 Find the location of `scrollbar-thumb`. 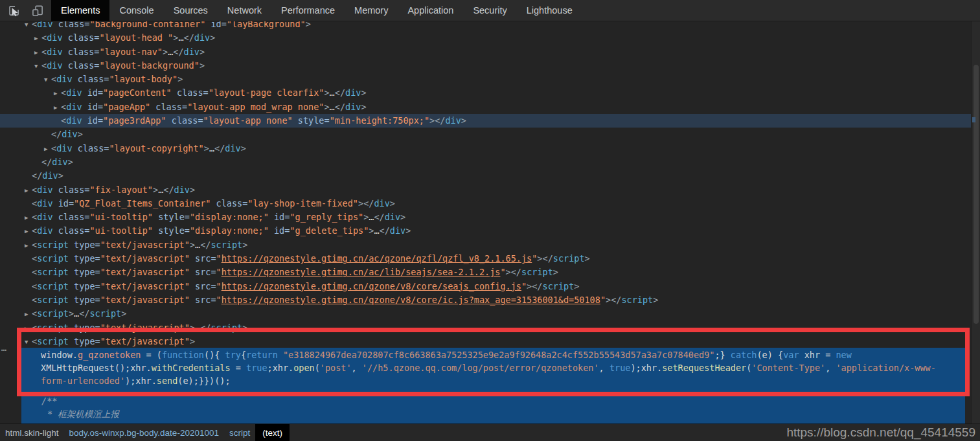

scrollbar-thumb is located at coordinates (976, 194).